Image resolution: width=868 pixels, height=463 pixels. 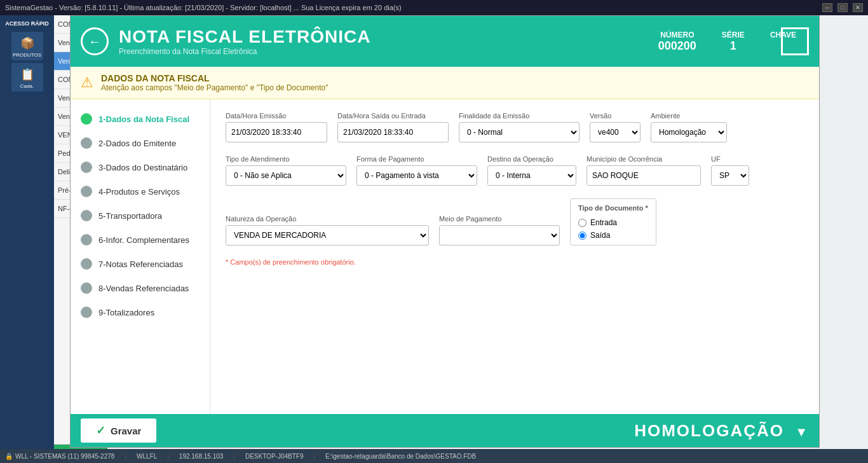 I want to click on step-6-dot, so click(x=86, y=240).